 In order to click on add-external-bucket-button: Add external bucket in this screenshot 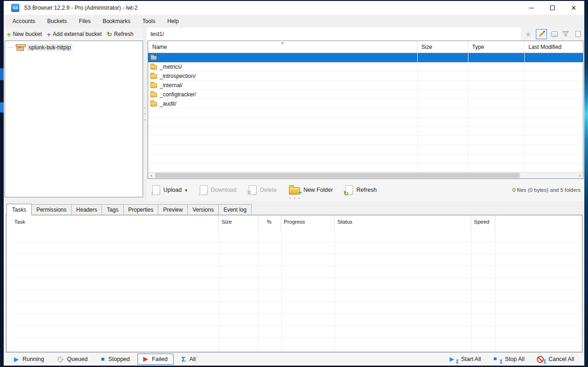, I will do `click(74, 34)`.